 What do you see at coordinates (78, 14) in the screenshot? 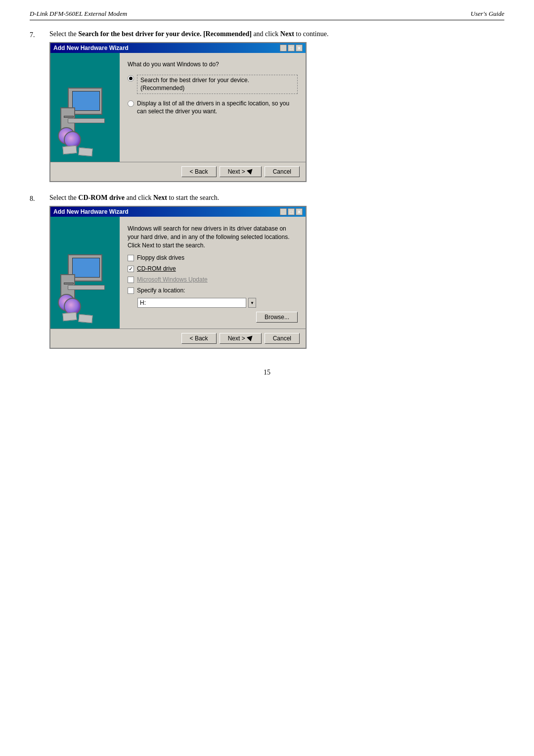
I see `header-left: D-Link DFM-560EL External Modem` at bounding box center [78, 14].